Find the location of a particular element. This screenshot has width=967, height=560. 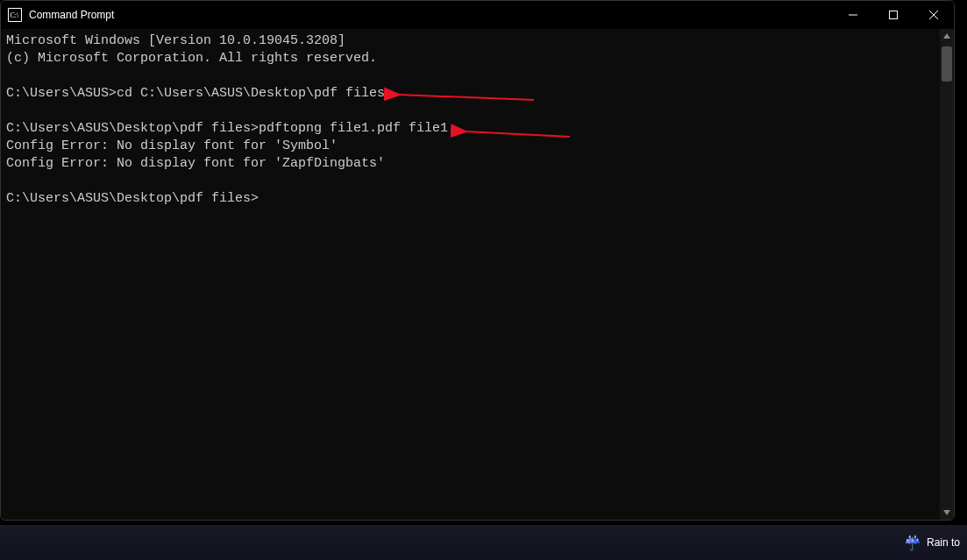

taskbar: ☔ Rain to is located at coordinates (484, 542).